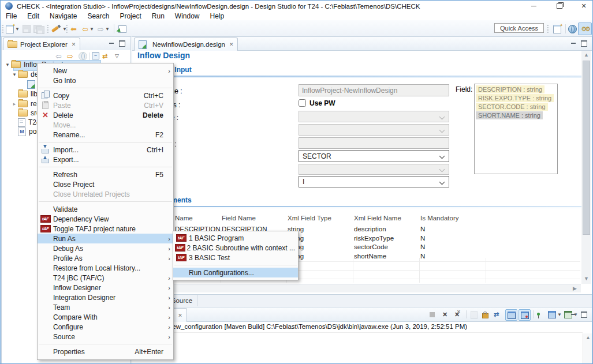 This screenshot has height=364, width=593. I want to click on back-button: ⇦▼, so click(88, 29).